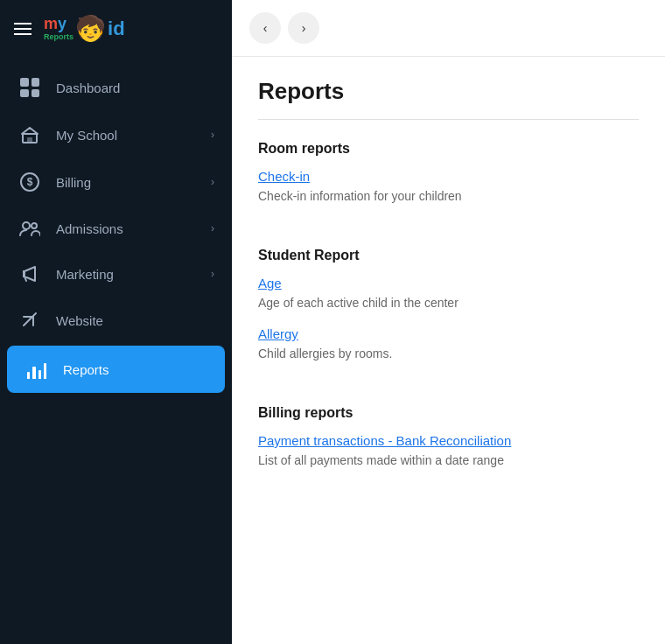 The height and width of the screenshot is (644, 665). What do you see at coordinates (448, 28) in the screenshot?
I see `top-bar: ‹ ›` at bounding box center [448, 28].